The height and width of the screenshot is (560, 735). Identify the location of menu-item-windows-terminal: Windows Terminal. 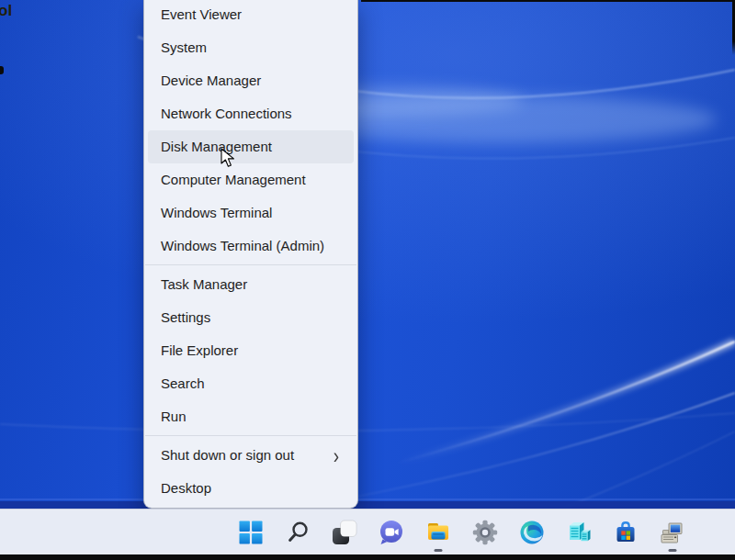
(251, 213).